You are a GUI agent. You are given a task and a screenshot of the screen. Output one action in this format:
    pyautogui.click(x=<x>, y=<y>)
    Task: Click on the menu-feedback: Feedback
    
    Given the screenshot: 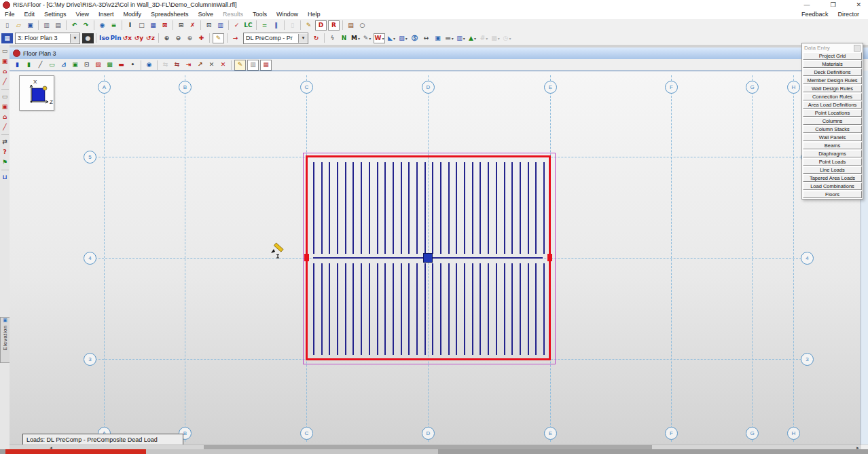 What is the action you would take?
    pyautogui.click(x=815, y=14)
    